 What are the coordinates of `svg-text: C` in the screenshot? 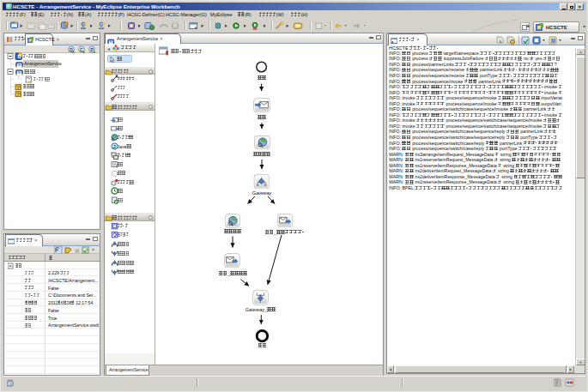 It's located at (82, 50).